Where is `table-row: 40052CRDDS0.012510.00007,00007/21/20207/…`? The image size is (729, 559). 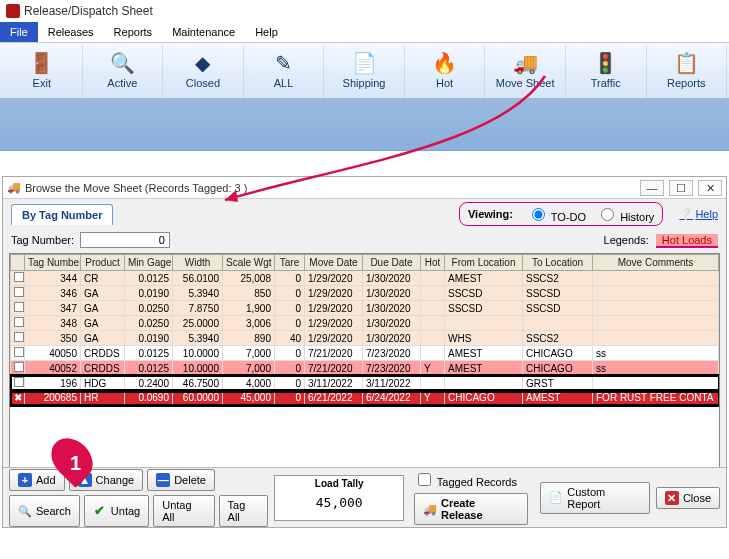 table-row: 40052CRDDS0.012510.00007,00007/21/20207/… is located at coordinates (365, 368).